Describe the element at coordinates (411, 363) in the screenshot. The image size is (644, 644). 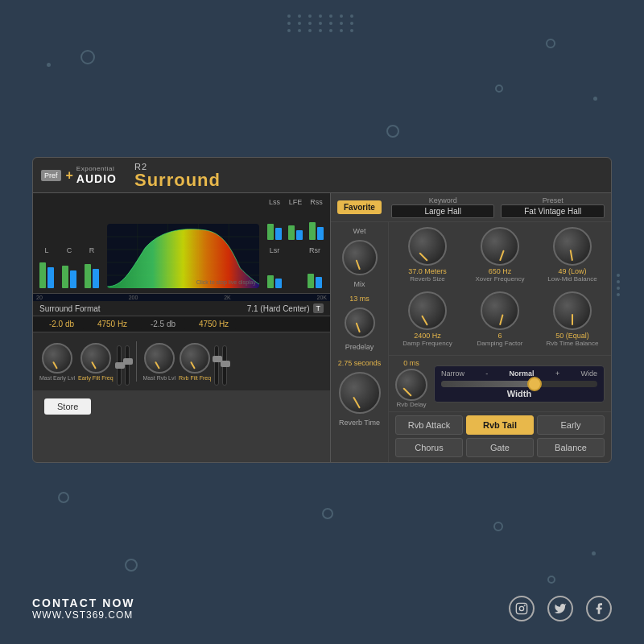
I see `rvb-delay-value: 0 ms` at that location.